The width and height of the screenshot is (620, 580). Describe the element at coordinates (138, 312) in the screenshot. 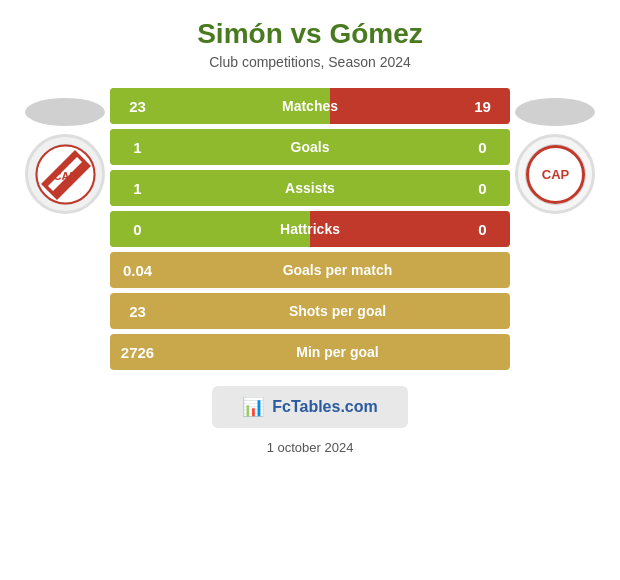

I see `stat-left-value-5: 23` at that location.